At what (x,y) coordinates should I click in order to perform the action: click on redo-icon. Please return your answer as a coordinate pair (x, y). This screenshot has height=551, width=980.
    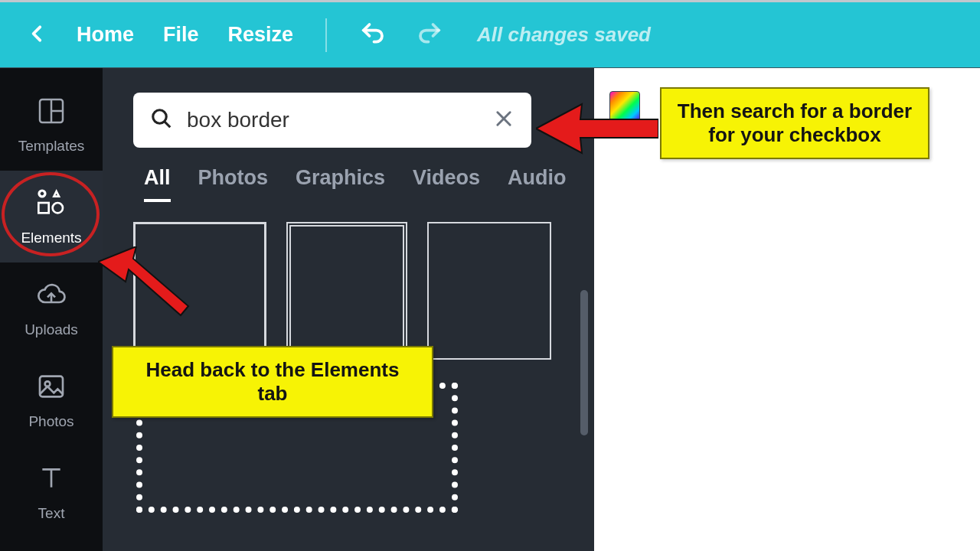
    Looking at the image, I should click on (430, 35).